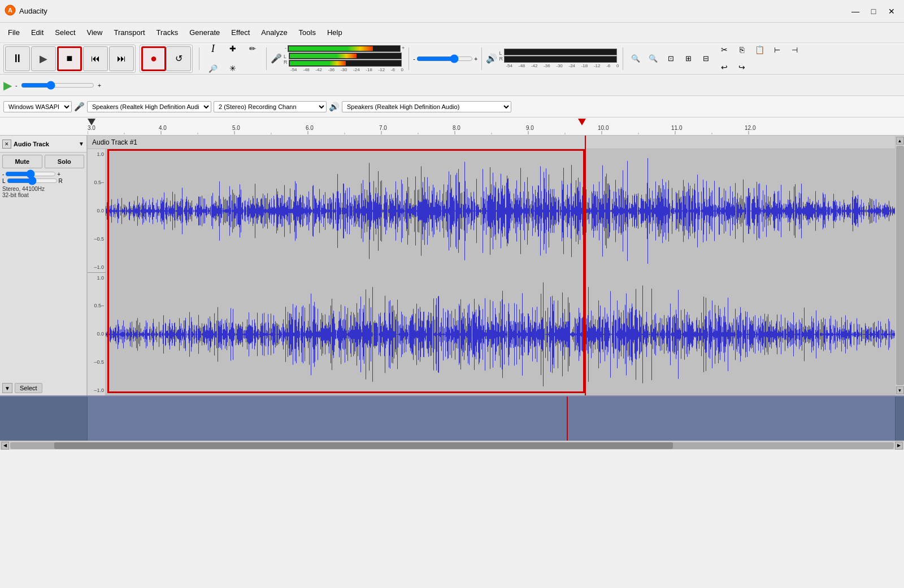 The width and height of the screenshot is (904, 588). I want to click on scroll-up-button: ▲, so click(900, 141).